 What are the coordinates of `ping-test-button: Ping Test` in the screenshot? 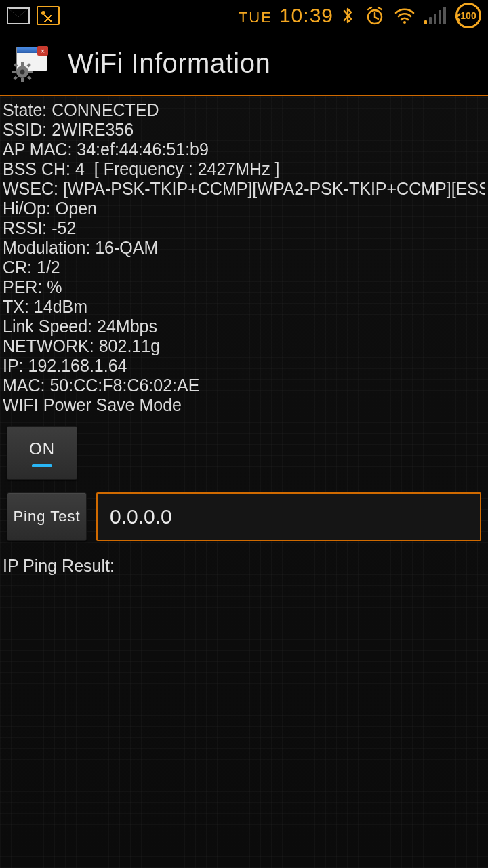 It's located at (47, 517).